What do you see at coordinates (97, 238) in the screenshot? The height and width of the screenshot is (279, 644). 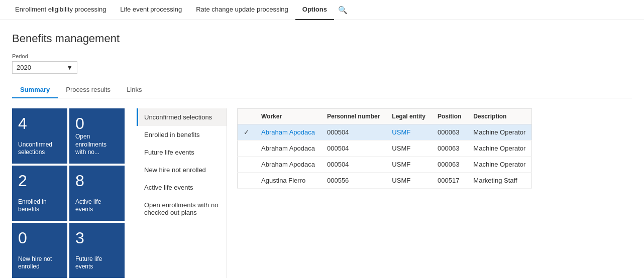 I see `tile-futurelifeevents-number: 3` at bounding box center [97, 238].